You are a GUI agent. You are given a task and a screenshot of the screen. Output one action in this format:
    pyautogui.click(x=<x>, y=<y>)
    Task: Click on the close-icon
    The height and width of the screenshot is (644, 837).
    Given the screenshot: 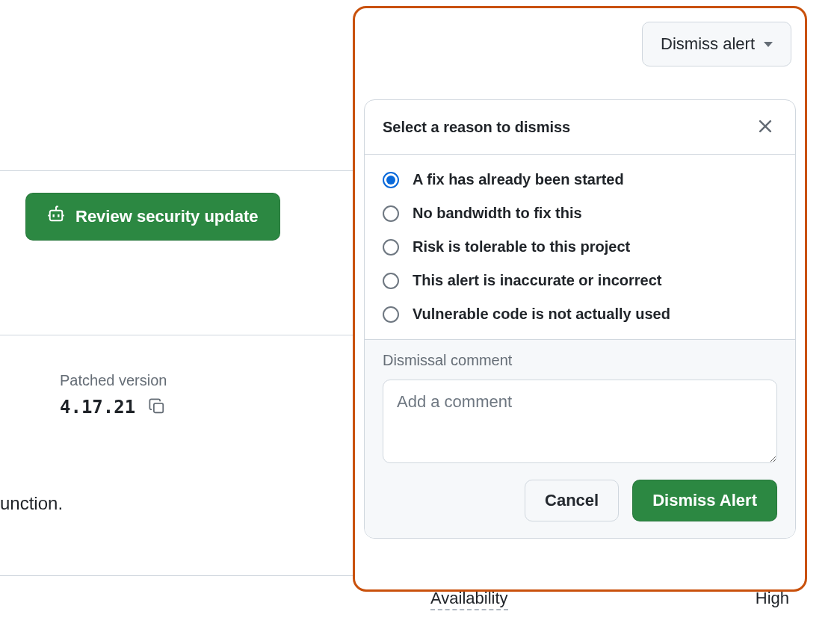 What is the action you would take?
    pyautogui.click(x=765, y=127)
    